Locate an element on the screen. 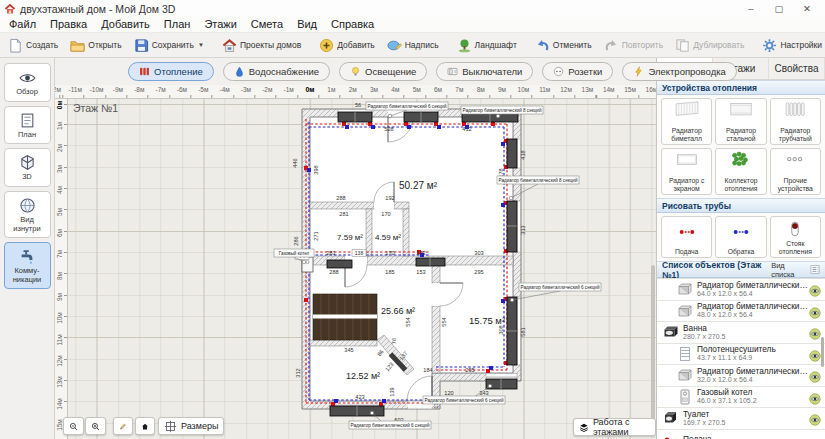  object-row-2: Ванна280.7 x 270.5 is located at coordinates (741, 333).